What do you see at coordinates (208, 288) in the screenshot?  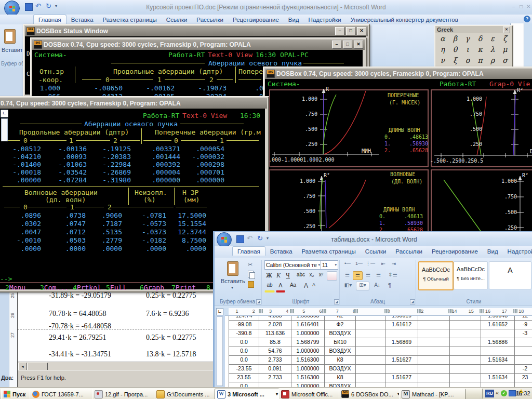 I see `fkey-menu-item: 8` at bounding box center [208, 288].